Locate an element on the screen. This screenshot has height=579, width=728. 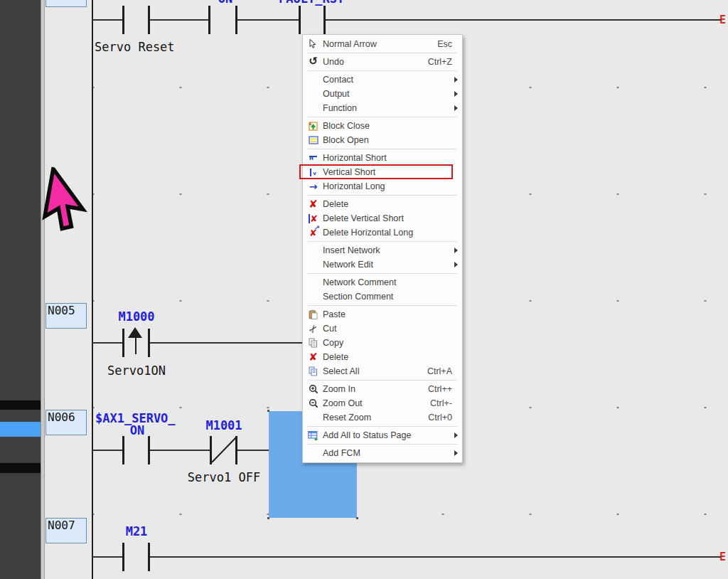
menu-item-paste: Paste is located at coordinates (382, 314).